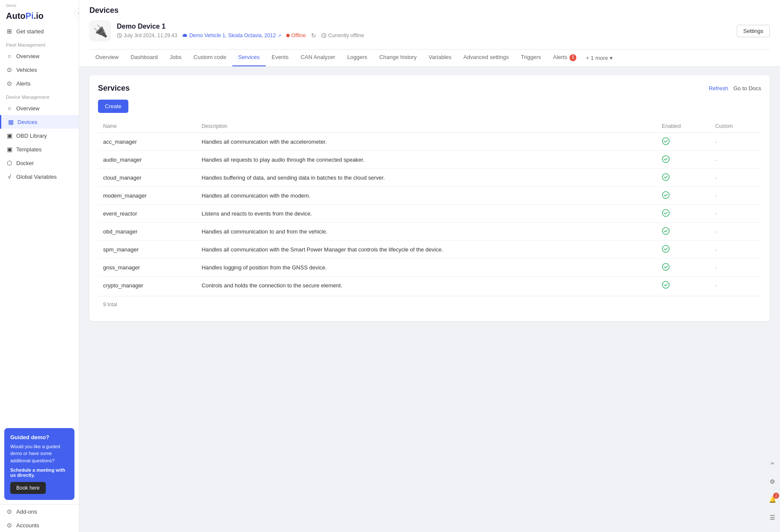  What do you see at coordinates (27, 511) in the screenshot?
I see `sidebar-item-label: Add-ons` at bounding box center [27, 511].